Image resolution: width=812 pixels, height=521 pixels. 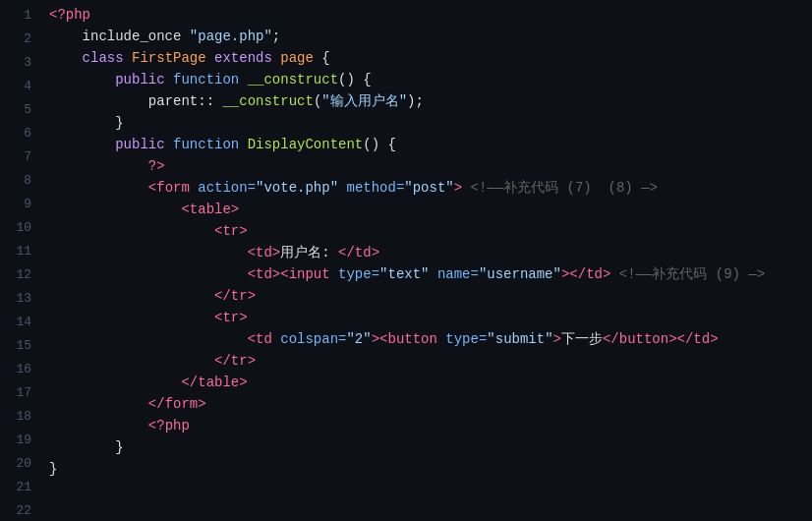 I want to click on line-num-19: 19, so click(x=21, y=440).